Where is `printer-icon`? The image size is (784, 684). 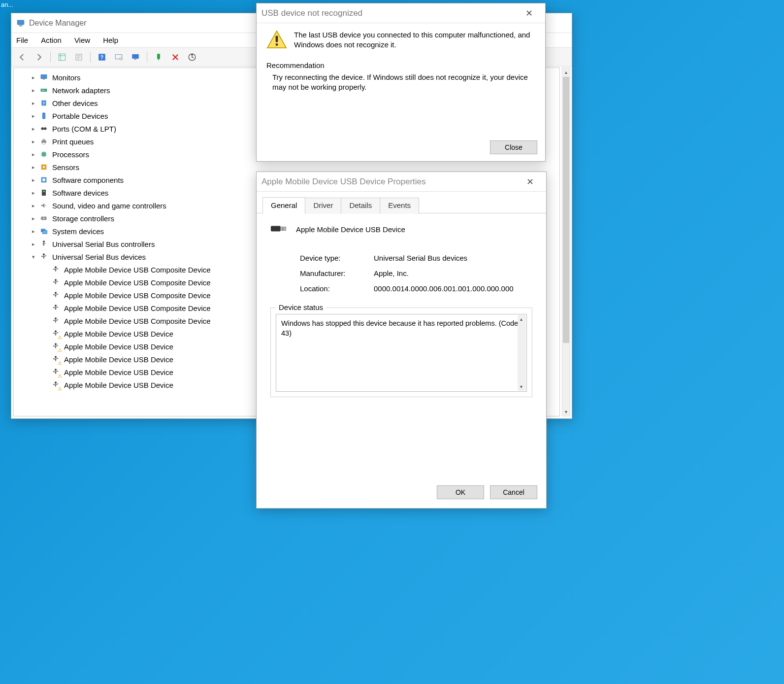
printer-icon is located at coordinates (44, 141).